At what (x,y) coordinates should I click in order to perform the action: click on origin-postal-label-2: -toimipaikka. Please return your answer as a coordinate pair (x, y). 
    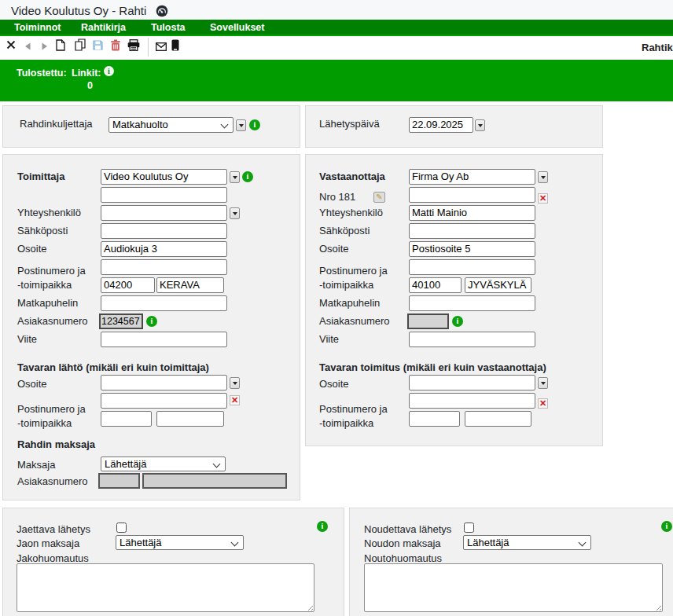
    Looking at the image, I should click on (44, 423).